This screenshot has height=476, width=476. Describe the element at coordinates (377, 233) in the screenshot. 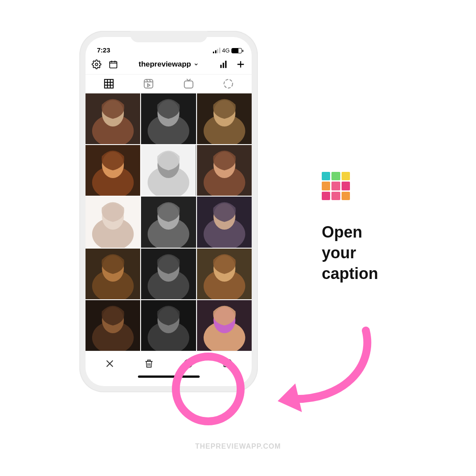

I see `instruction-line-1: Open` at that location.